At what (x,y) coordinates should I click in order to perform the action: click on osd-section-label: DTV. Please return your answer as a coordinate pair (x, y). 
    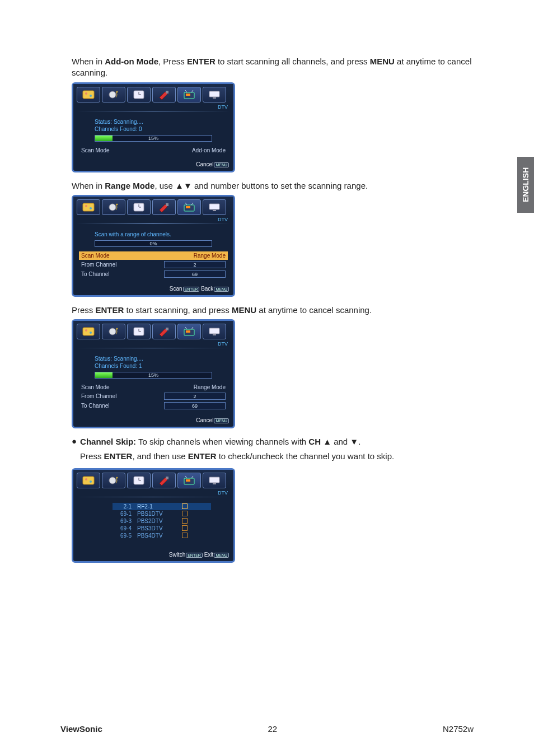
    Looking at the image, I should click on (153, 220).